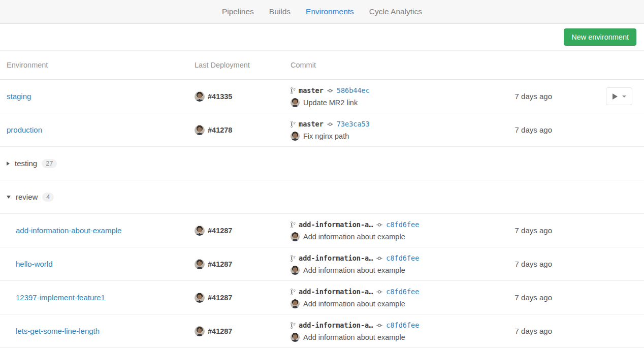 The height and width of the screenshot is (348, 644). What do you see at coordinates (393, 65) in the screenshot?
I see `column-header-commit: Commit` at bounding box center [393, 65].